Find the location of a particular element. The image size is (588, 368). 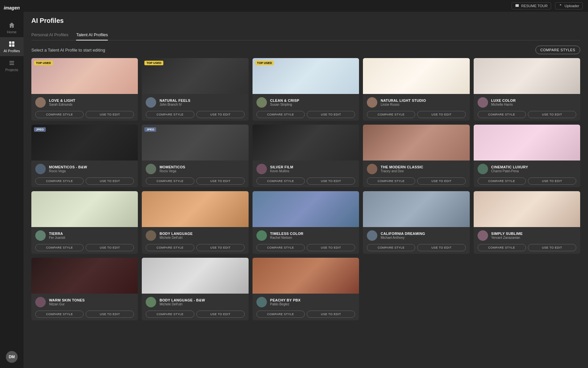

card-author: Kevin Mullins is located at coordinates (282, 171).